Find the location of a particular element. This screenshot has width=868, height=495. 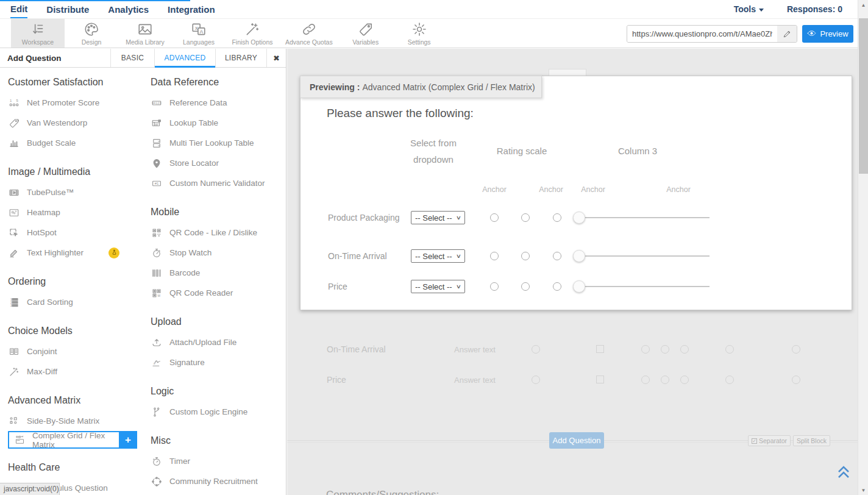

page-scrollbar: ▲ ▼ is located at coordinates (863, 248).